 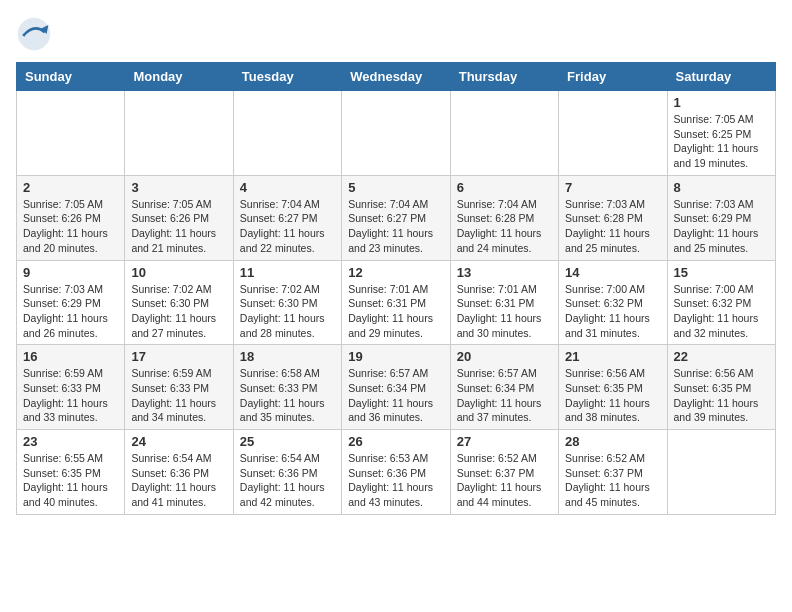 I want to click on day-number: 23, so click(x=70, y=442).